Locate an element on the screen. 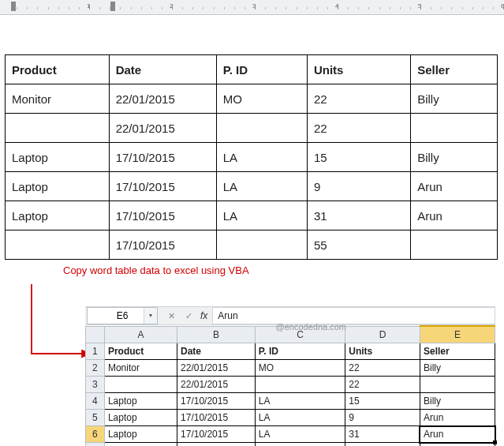 Image resolution: width=504 pixels, height=446 pixels. cell-D7: 55 is located at coordinates (383, 445).